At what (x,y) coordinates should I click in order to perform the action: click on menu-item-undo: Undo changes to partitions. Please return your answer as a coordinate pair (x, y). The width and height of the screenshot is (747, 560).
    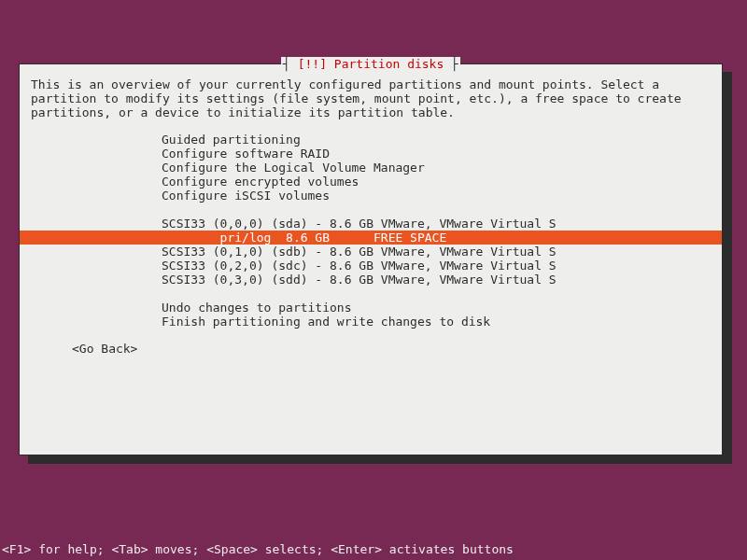
    Looking at the image, I should click on (371, 308).